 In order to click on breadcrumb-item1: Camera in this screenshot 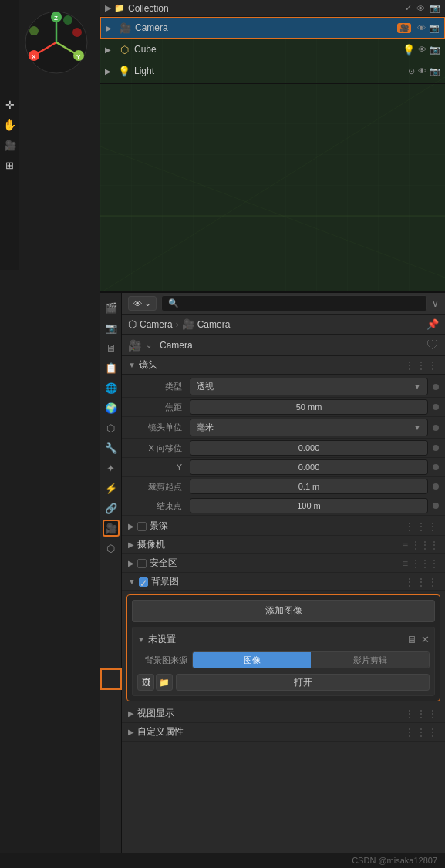, I will do `click(156, 325)`.